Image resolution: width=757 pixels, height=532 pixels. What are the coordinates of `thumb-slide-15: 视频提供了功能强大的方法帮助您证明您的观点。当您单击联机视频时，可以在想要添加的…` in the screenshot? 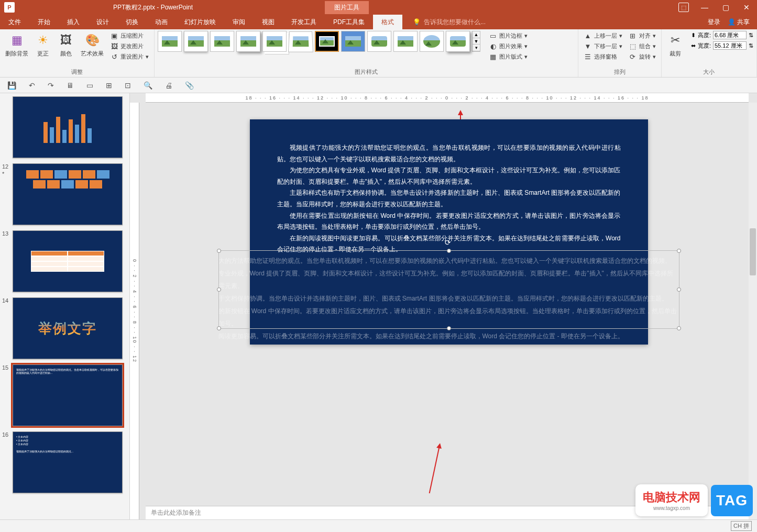 It's located at (68, 395).